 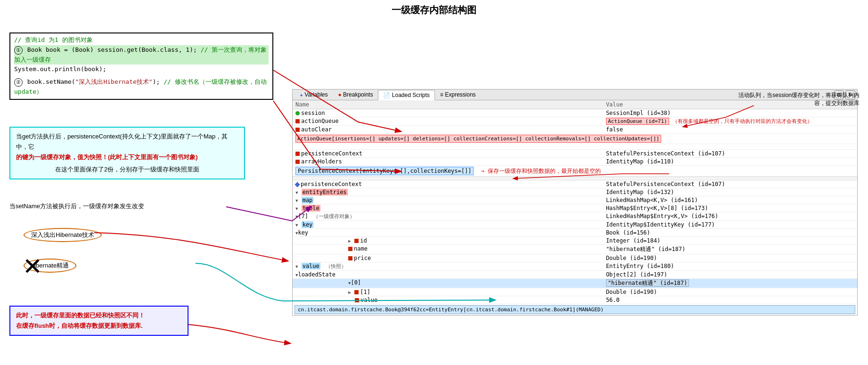 What do you see at coordinates (448, 292) in the screenshot?
I see `row-1-name: ▶ [1]` at bounding box center [448, 292].